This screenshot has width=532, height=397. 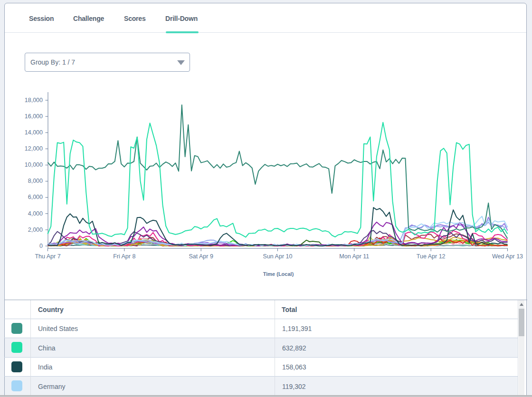 I want to click on svg-text: Fri Apr 8, so click(x=124, y=256).